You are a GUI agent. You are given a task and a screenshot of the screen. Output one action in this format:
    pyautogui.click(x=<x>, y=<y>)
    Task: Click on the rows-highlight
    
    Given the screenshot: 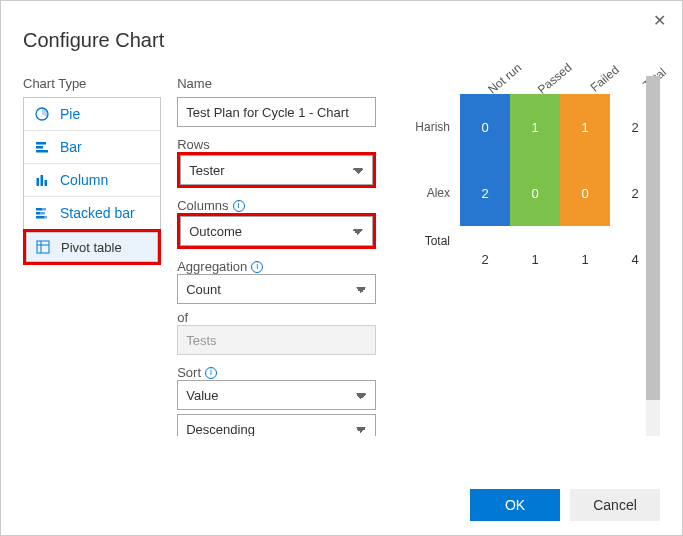 What is the action you would take?
    pyautogui.click(x=276, y=170)
    